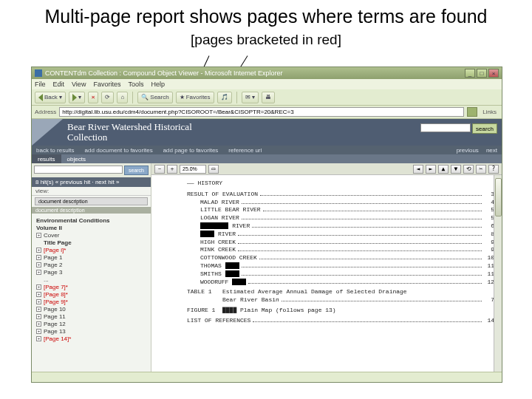 The width and height of the screenshot is (532, 399). I want to click on stop-button: ×, so click(93, 98).